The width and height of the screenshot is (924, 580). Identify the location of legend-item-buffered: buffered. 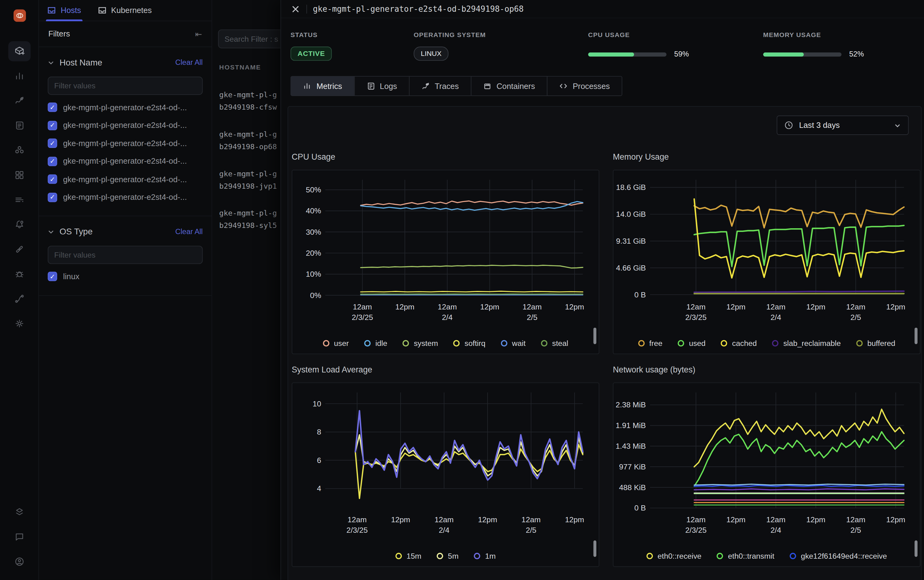
(876, 343).